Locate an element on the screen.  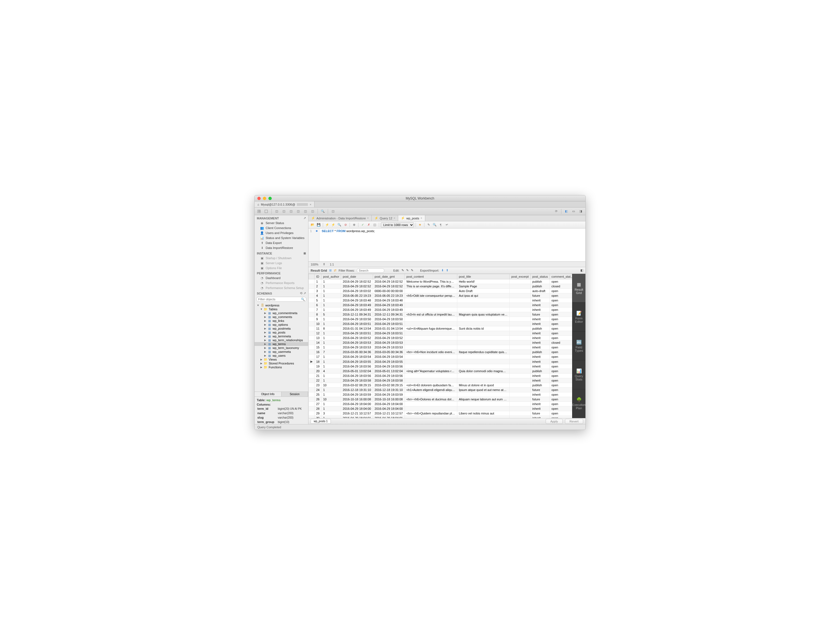
cell: Ipsum atque quod et aut nemo atque is located at coordinates (483, 390).